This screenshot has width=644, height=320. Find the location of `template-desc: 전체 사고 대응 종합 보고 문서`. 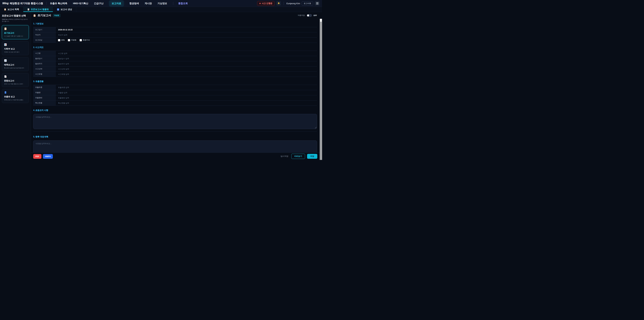

template-desc: 전체 사고 대응 종합 보고 문서 is located at coordinates (16, 84).